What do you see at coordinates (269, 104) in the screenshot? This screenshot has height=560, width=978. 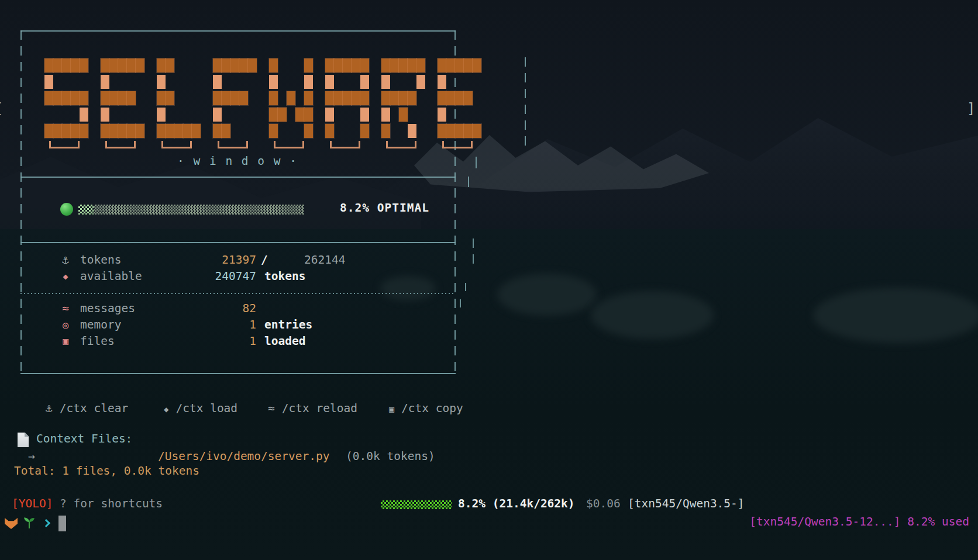 I see `logo-art` at bounding box center [269, 104].